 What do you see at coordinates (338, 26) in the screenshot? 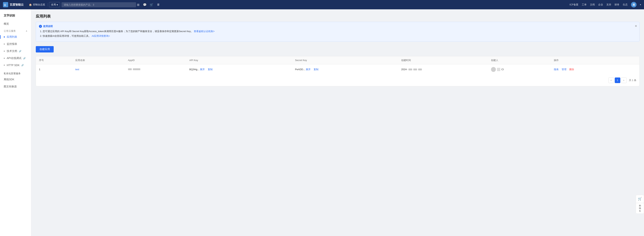
I see `info-banner-header: i 使用说明` at bounding box center [338, 26].